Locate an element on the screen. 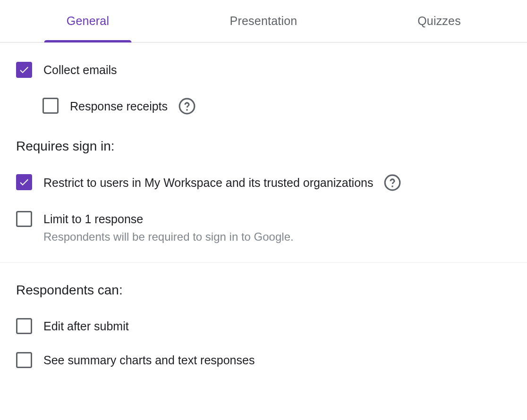 Image resolution: width=527 pixels, height=420 pixels. checkbox-collect-emails is located at coordinates (24, 70).